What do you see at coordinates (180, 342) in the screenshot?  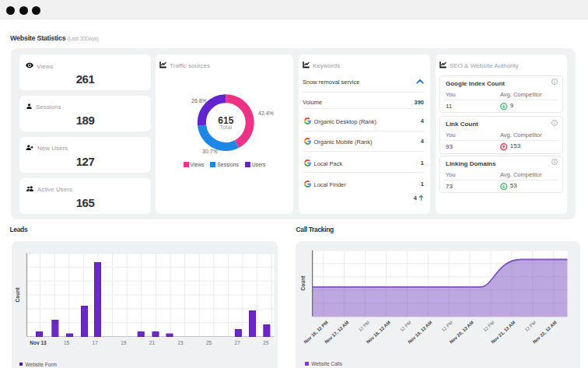 I see `svg-text: 23` at bounding box center [180, 342].